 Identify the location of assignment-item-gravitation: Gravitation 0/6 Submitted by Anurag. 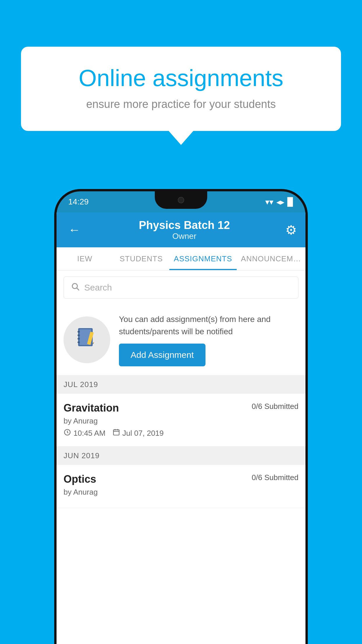
(181, 420).